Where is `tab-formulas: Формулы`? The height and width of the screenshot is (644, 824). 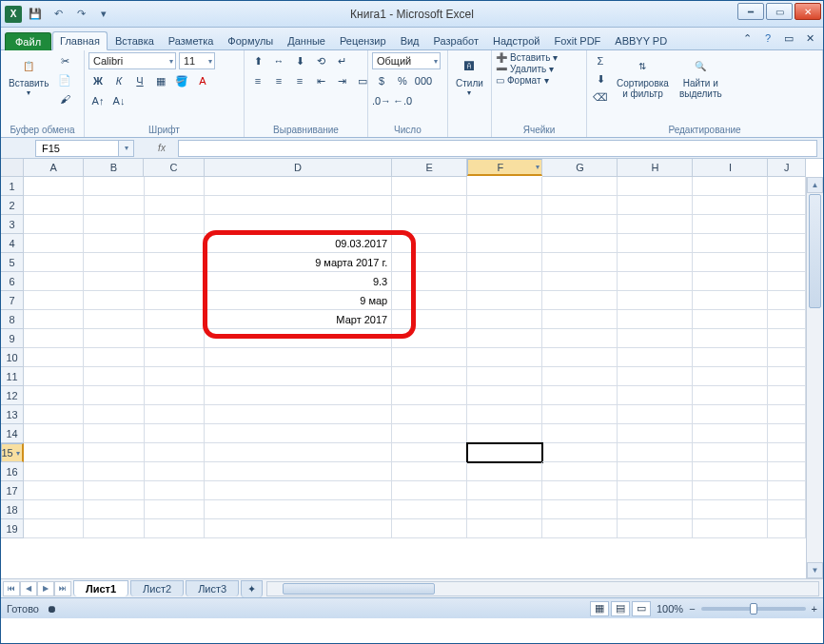
tab-formulas: Формулы is located at coordinates (250, 41).